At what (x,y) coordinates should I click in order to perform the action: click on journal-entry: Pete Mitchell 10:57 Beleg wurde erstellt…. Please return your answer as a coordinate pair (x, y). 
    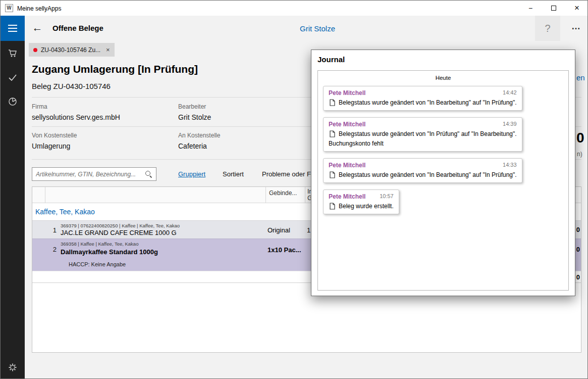
    Looking at the image, I should click on (361, 202).